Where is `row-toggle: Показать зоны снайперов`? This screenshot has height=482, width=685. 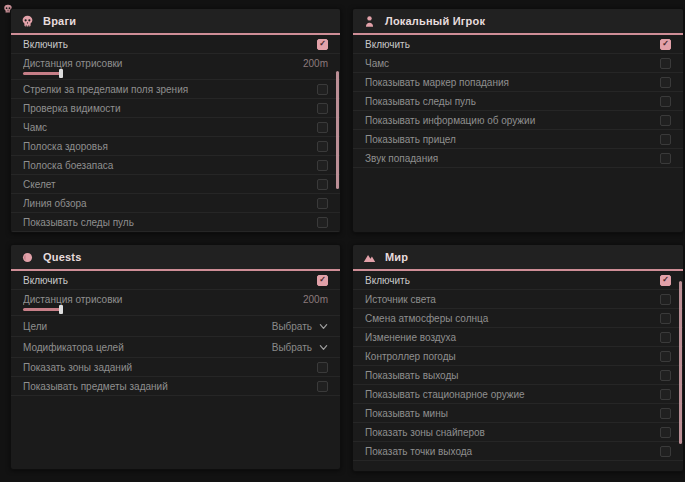
row-toggle: Показать зоны снайперов is located at coordinates (518, 432).